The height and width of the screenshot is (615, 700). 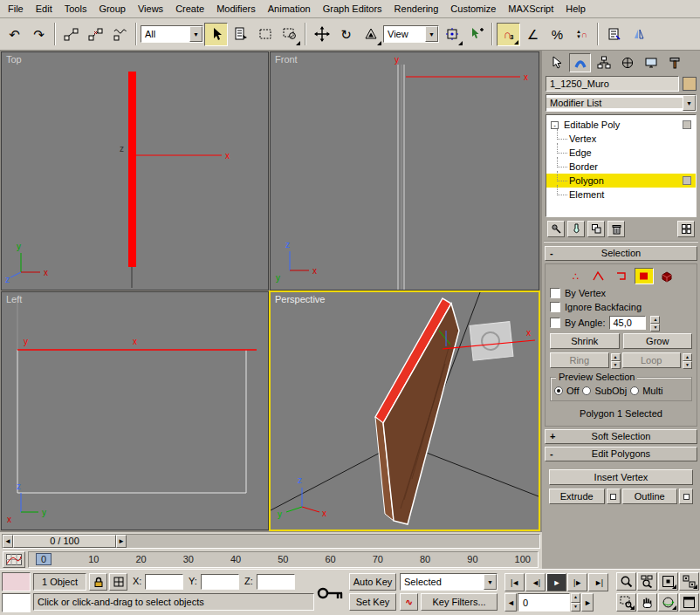 I want to click on rollout-edit-polygons-header: - Edit Polygons, so click(x=621, y=454).